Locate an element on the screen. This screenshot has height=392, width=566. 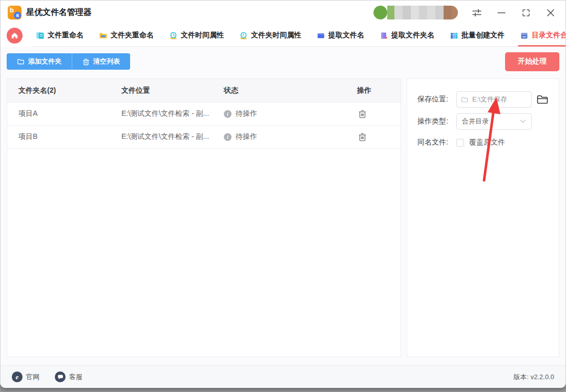
footer-bar: e 官网 客服 版本: v2.2.0.0 is located at coordinates (283, 377).